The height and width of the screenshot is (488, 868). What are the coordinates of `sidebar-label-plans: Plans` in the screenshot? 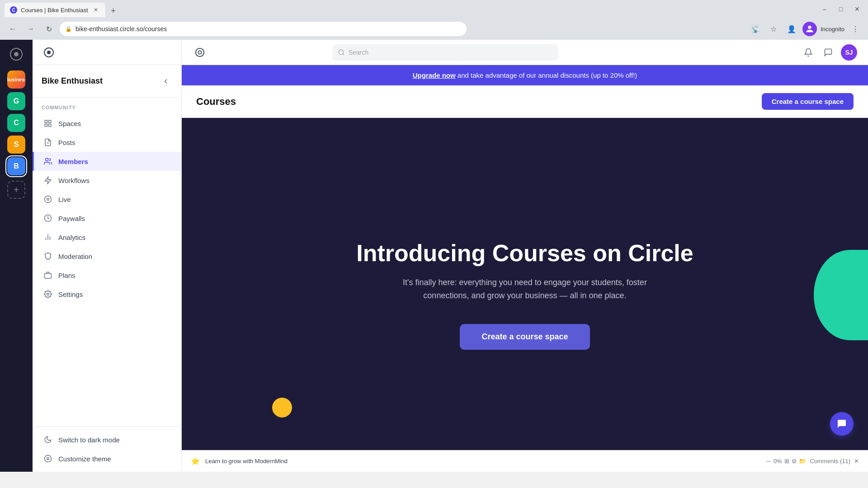 It's located at (67, 276).